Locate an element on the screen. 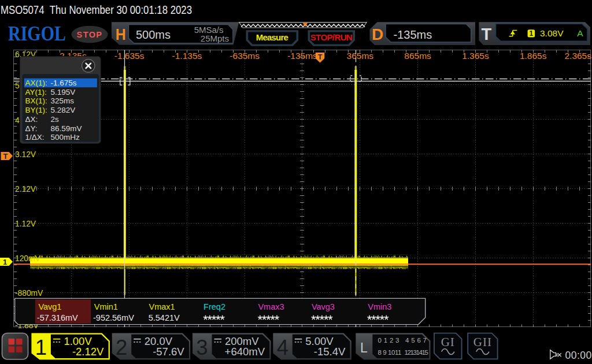 The image size is (592, 364). svg-text: GI is located at coordinates (448, 342).